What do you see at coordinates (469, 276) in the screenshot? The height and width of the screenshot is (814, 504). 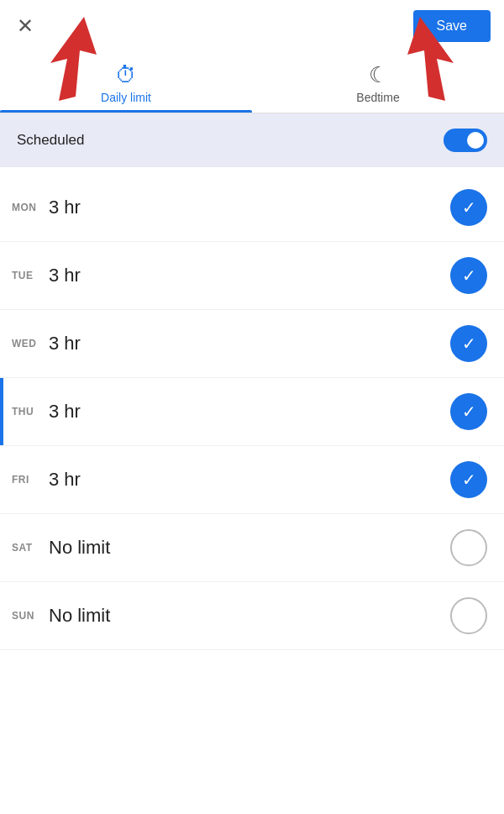 I see `day-check-tue: ✓` at bounding box center [469, 276].